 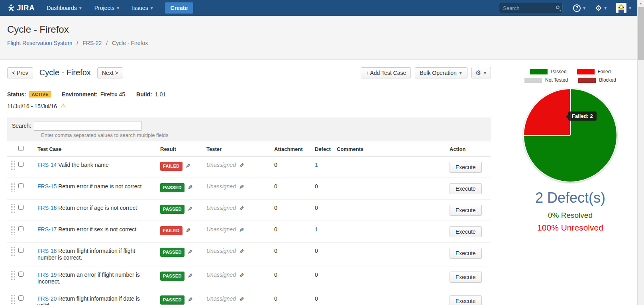 I want to click on test-case-search-input, so click(x=88, y=126).